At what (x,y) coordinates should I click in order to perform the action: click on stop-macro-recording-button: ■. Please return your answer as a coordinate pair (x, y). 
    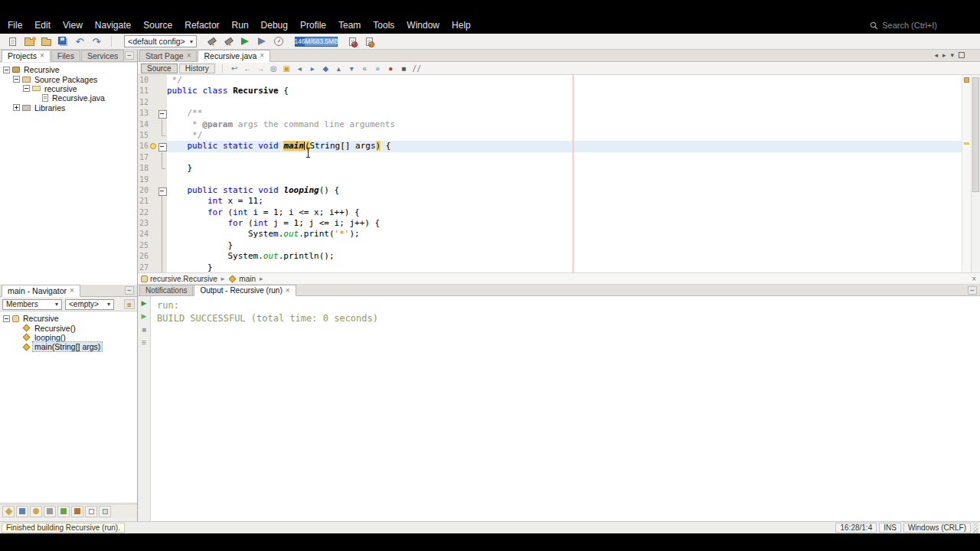
    Looking at the image, I should click on (404, 69).